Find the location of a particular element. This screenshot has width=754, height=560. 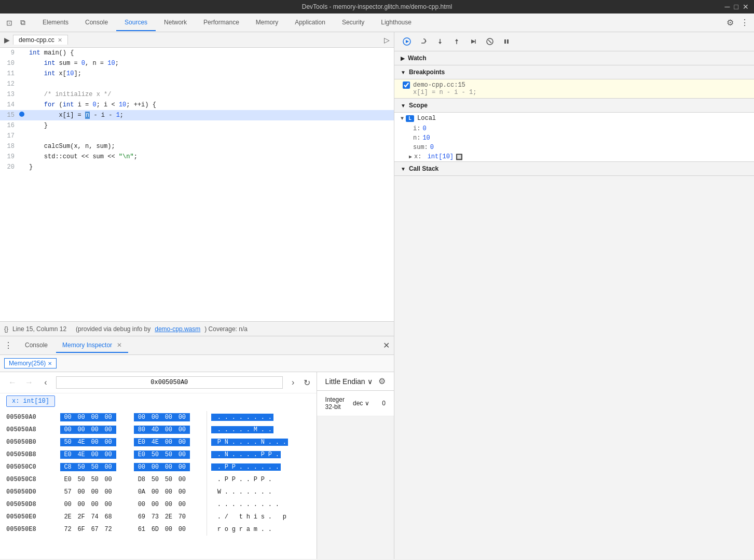

resume-btn is located at coordinates (407, 42).